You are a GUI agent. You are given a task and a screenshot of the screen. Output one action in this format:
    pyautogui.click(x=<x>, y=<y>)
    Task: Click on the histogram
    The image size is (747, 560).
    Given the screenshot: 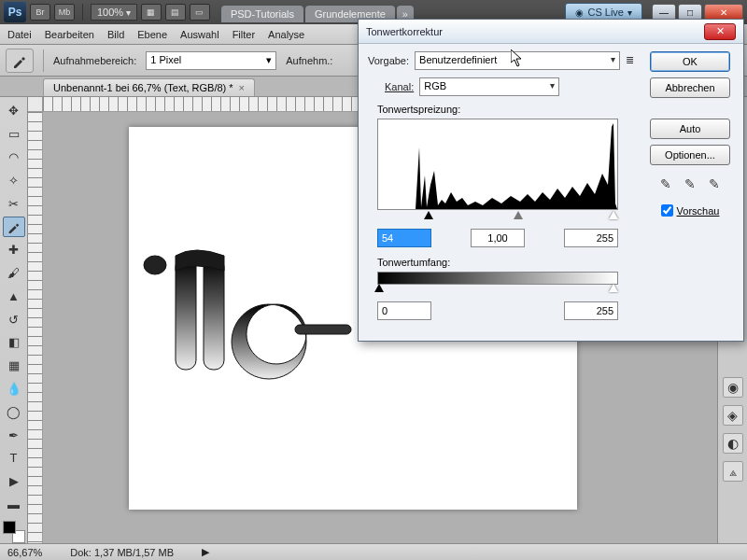 What is the action you would take?
    pyautogui.click(x=498, y=164)
    